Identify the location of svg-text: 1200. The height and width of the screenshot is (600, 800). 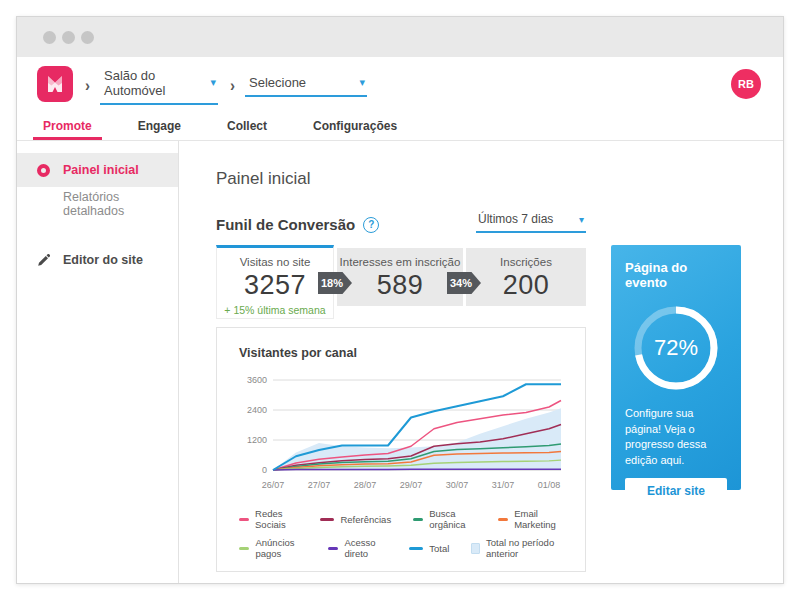
(257, 440).